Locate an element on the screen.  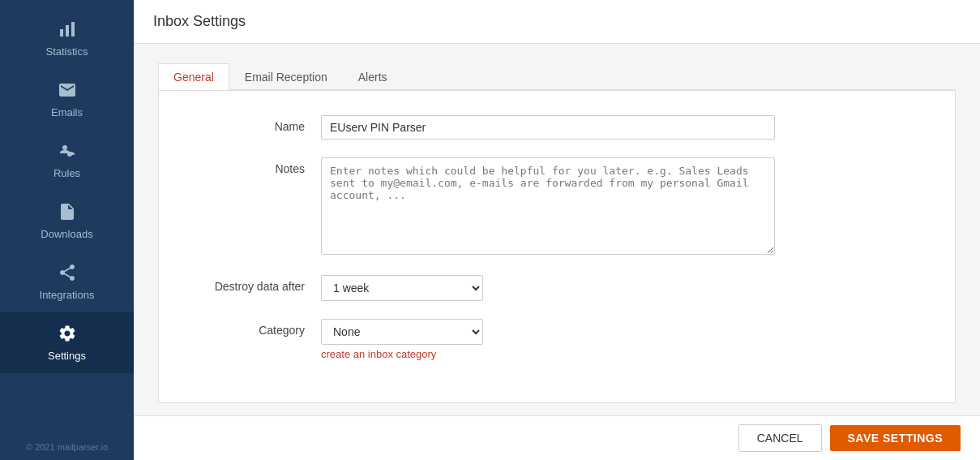
notes-label: Notes is located at coordinates (256, 166).